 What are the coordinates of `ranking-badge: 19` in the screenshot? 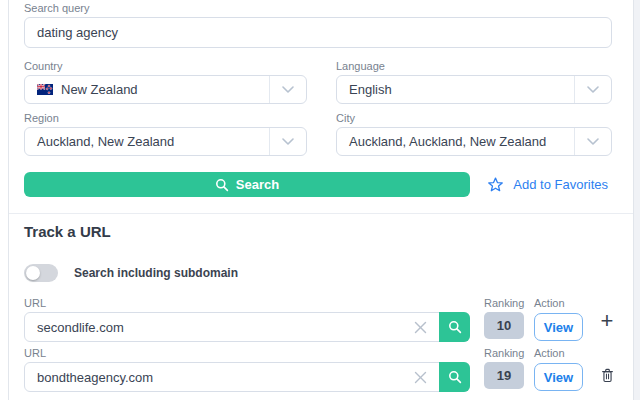 It's located at (504, 376).